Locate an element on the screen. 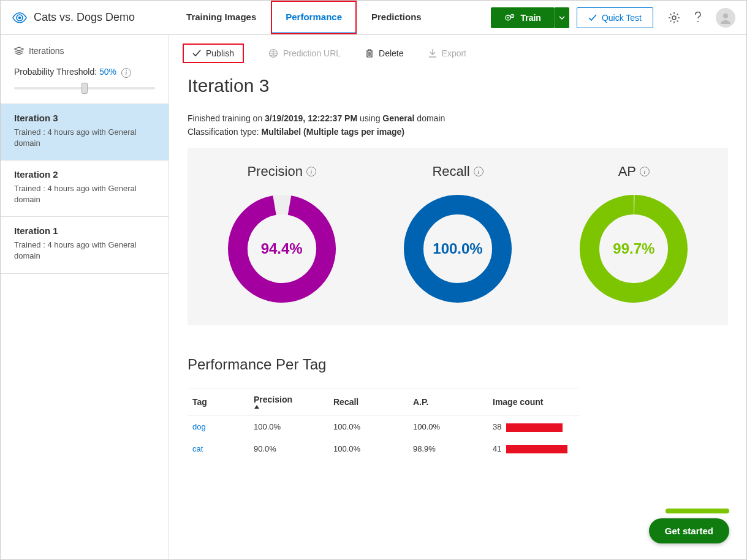 This screenshot has height=560, width=747. check-icon is located at coordinates (593, 18).